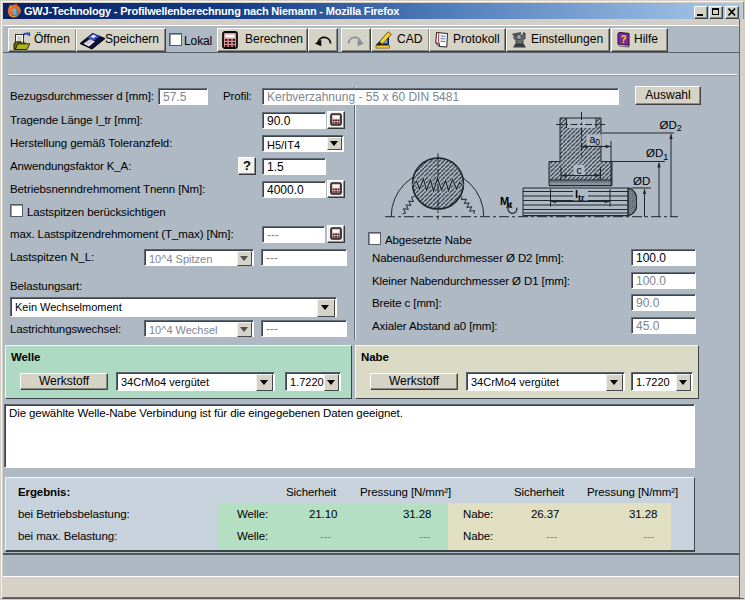  What do you see at coordinates (506, 202) in the screenshot?
I see `svg-text: Mt` at bounding box center [506, 202].